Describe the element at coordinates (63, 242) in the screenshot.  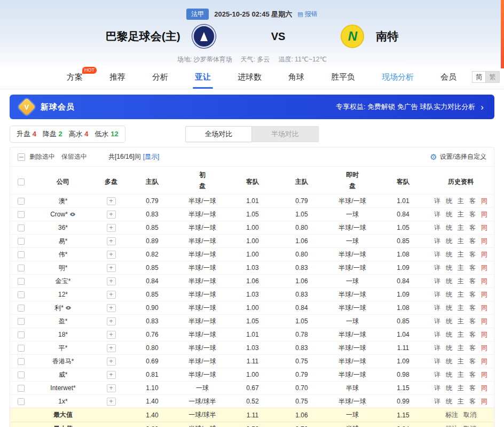
I see `company-name: 易*` at that location.